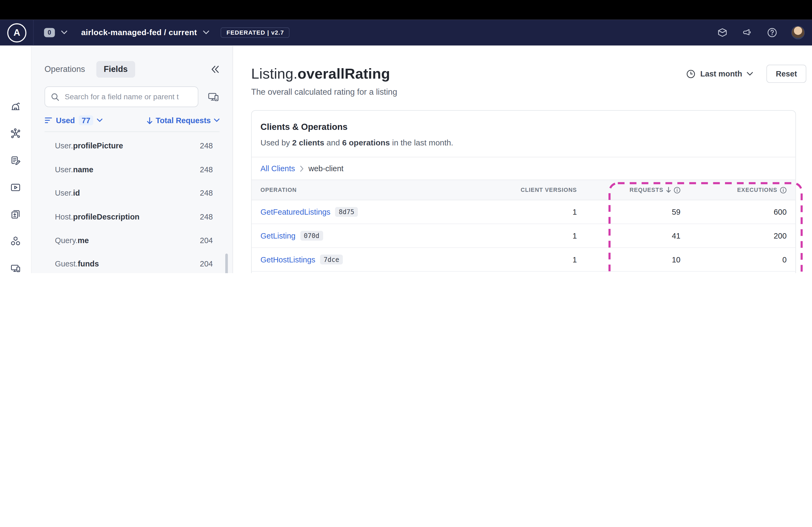 The height and width of the screenshot is (527, 812). What do you see at coordinates (139, 33) in the screenshot?
I see `graph-name: airlock-managed-fed / current` at bounding box center [139, 33].